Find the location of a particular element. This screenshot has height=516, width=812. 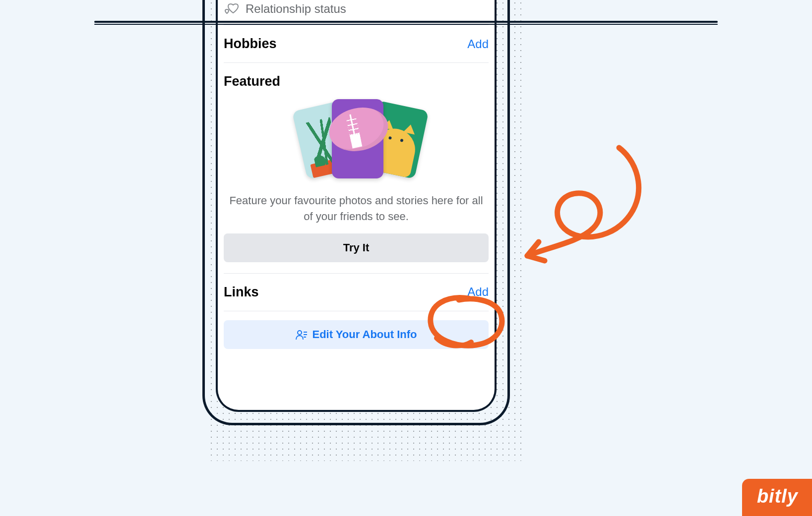

edit-about-button: Edit Your About Info is located at coordinates (356, 335).